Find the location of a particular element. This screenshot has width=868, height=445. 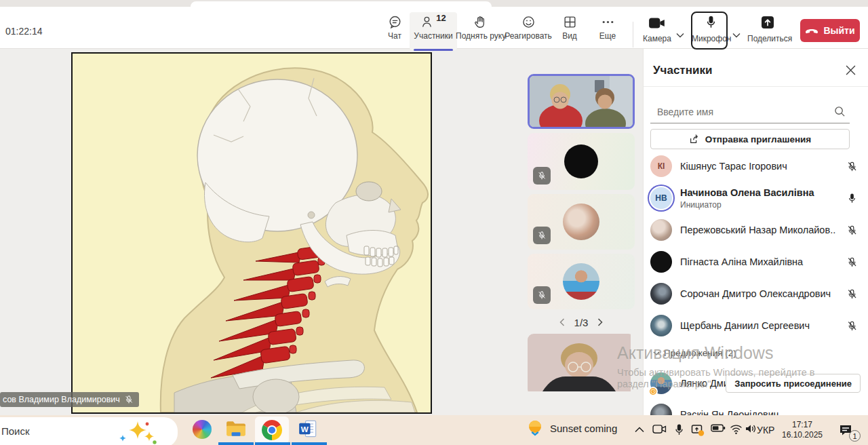

tray-microphone-icon is located at coordinates (679, 431).